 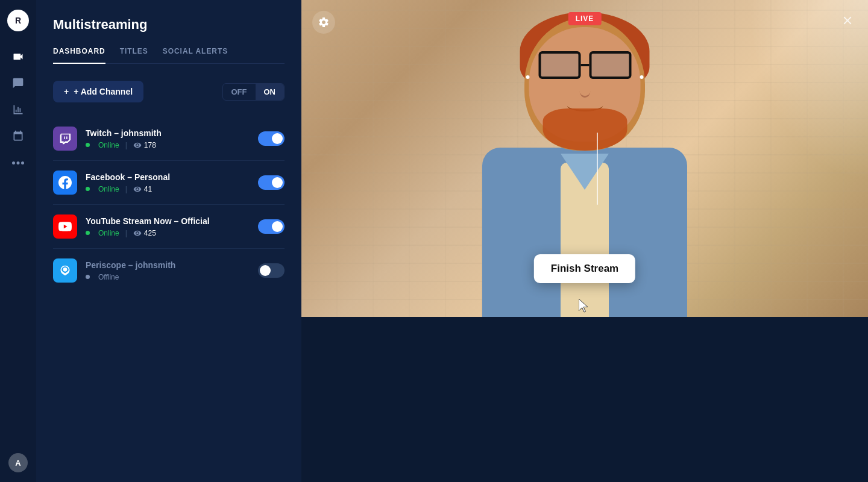 I want to click on sidebar-item-chat, so click(x=18, y=83).